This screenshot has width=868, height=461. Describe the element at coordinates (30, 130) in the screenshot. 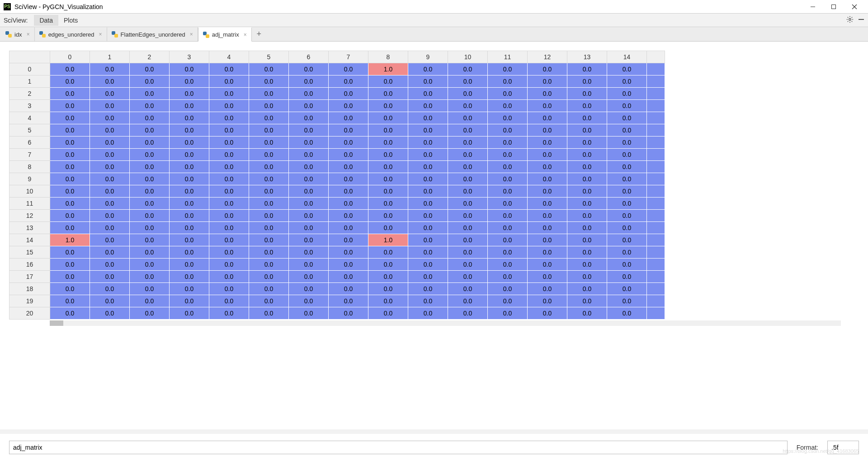

I see `row-header: 5` at that location.